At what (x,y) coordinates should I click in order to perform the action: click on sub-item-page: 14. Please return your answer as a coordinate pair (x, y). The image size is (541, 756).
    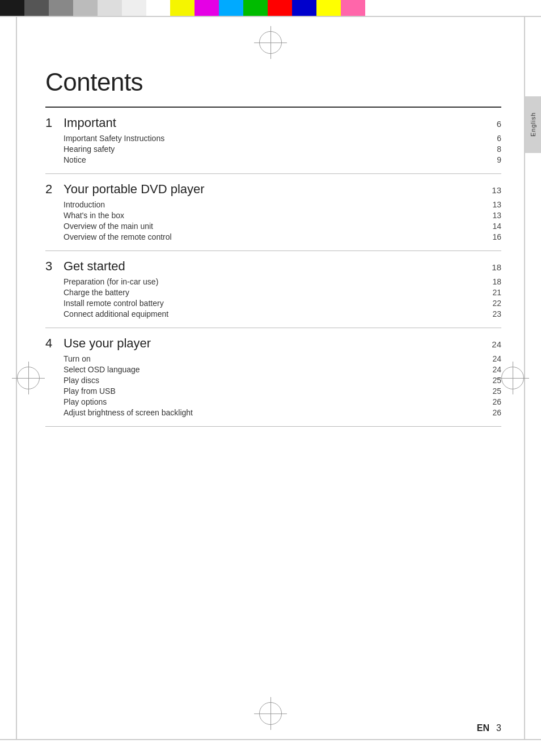
    Looking at the image, I should click on (493, 226).